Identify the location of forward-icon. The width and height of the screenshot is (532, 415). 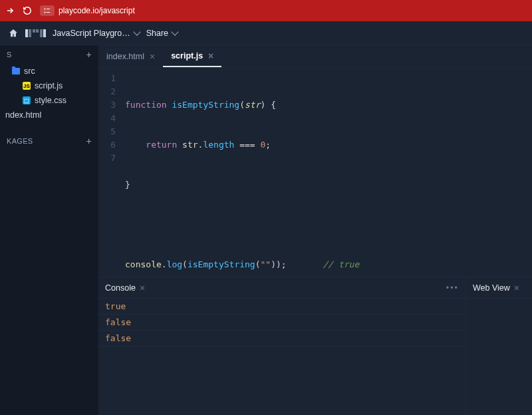
(10, 11).